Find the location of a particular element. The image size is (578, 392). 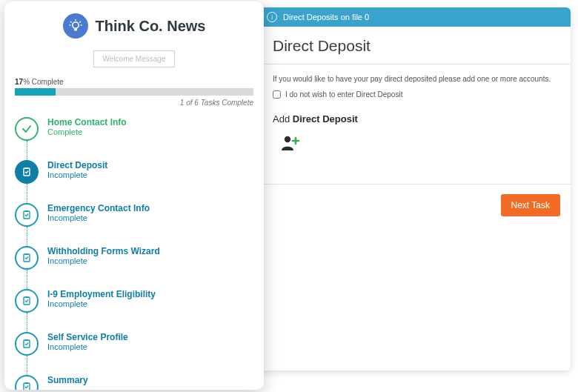

task-emergency-contact: Emergency Contact Info Incomplete is located at coordinates (134, 225).